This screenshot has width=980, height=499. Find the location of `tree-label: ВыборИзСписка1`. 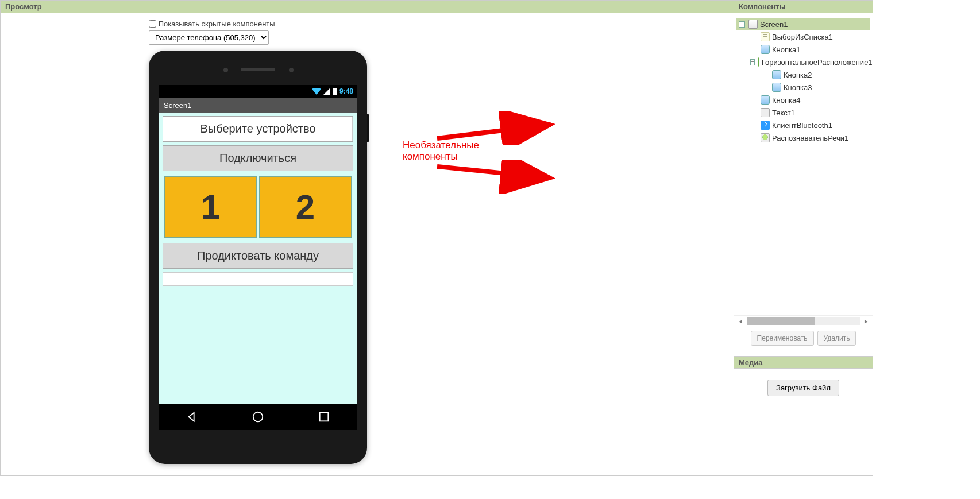

tree-label: ВыборИзСписка1 is located at coordinates (802, 37).